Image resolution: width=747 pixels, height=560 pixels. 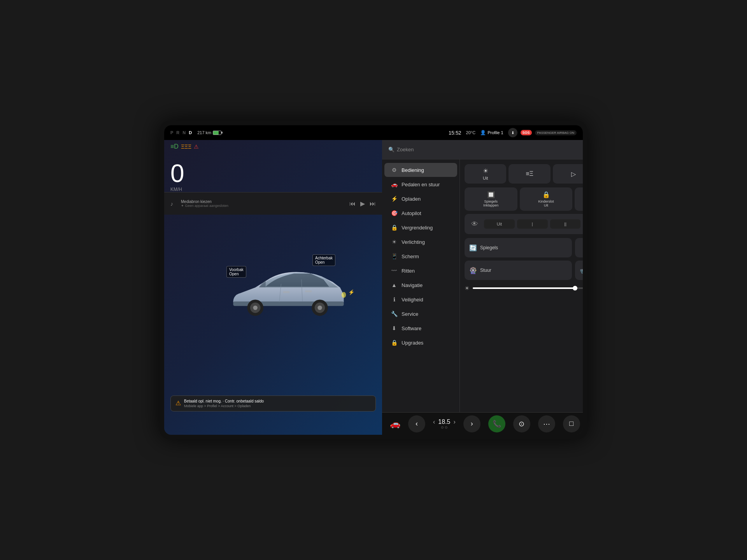 What do you see at coordinates (486, 171) in the screenshot?
I see `sun-small-icon: ☀` at bounding box center [486, 171].